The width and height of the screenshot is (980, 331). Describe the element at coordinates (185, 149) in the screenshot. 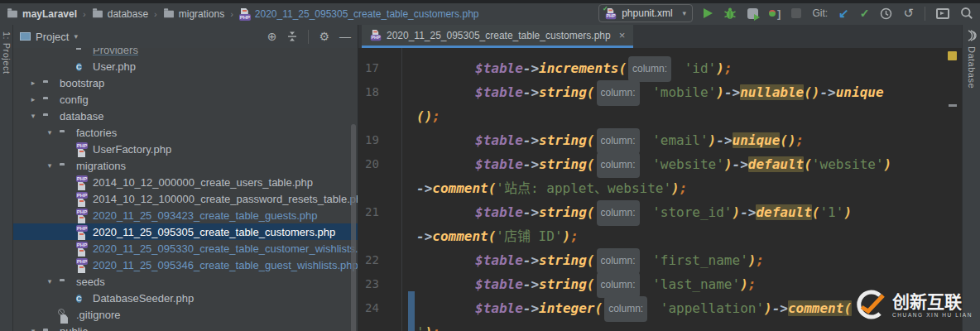

I see `tree-item: PHPUserFactory.php` at that location.